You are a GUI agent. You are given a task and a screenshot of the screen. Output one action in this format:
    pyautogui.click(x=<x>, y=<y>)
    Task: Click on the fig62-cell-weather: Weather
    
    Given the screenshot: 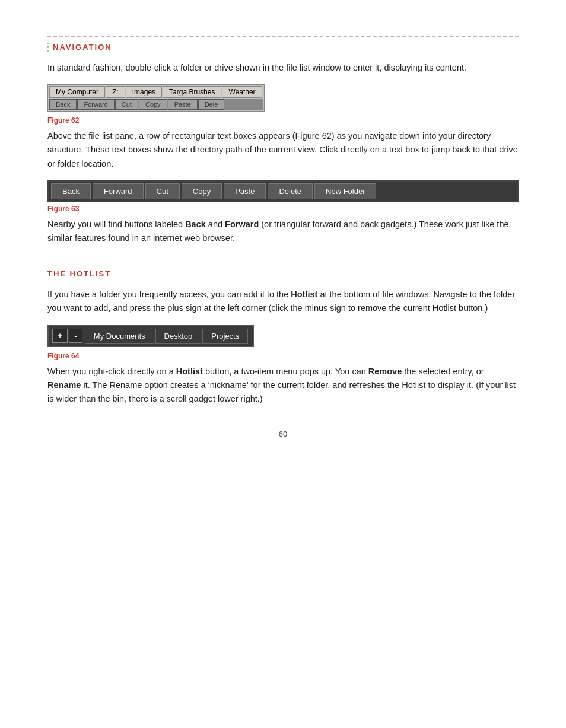 What is the action you would take?
    pyautogui.click(x=242, y=92)
    